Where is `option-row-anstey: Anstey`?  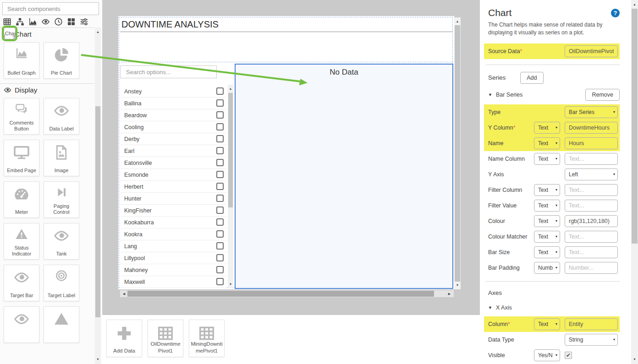
option-row-anstey: Anstey is located at coordinates (173, 92).